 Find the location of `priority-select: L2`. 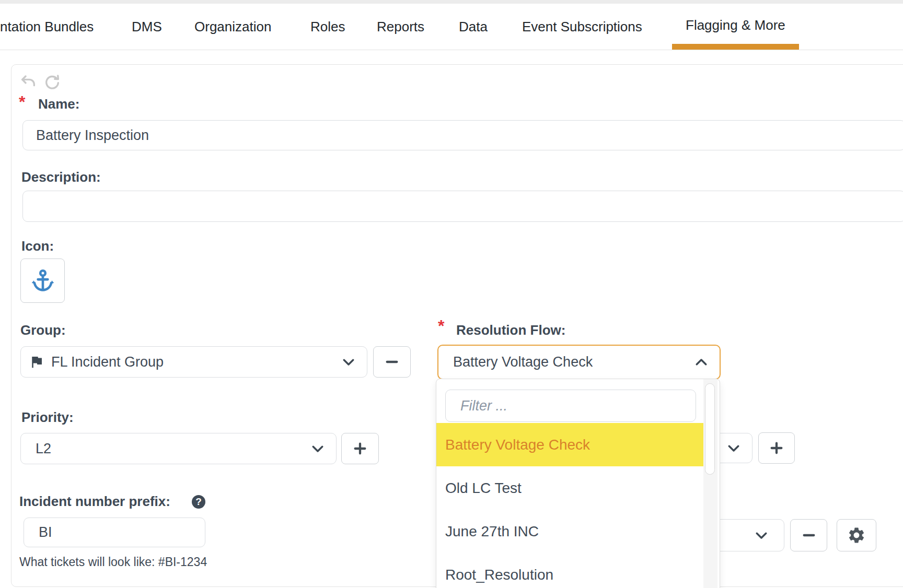

priority-select: L2 is located at coordinates (179, 449).